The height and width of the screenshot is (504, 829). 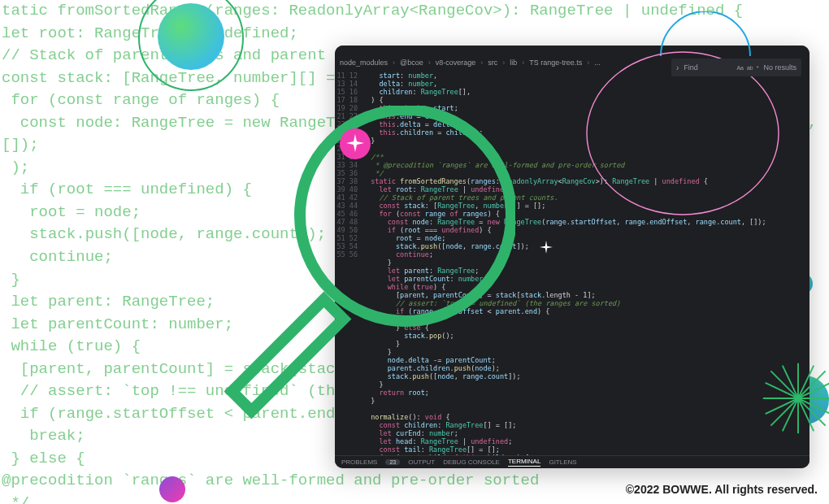 I want to click on problems-count-badge: 23, so click(x=393, y=462).